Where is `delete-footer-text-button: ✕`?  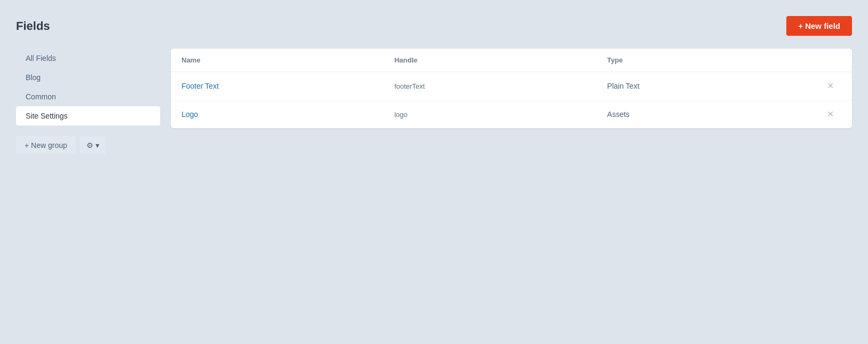 delete-footer-text-button: ✕ is located at coordinates (831, 86).